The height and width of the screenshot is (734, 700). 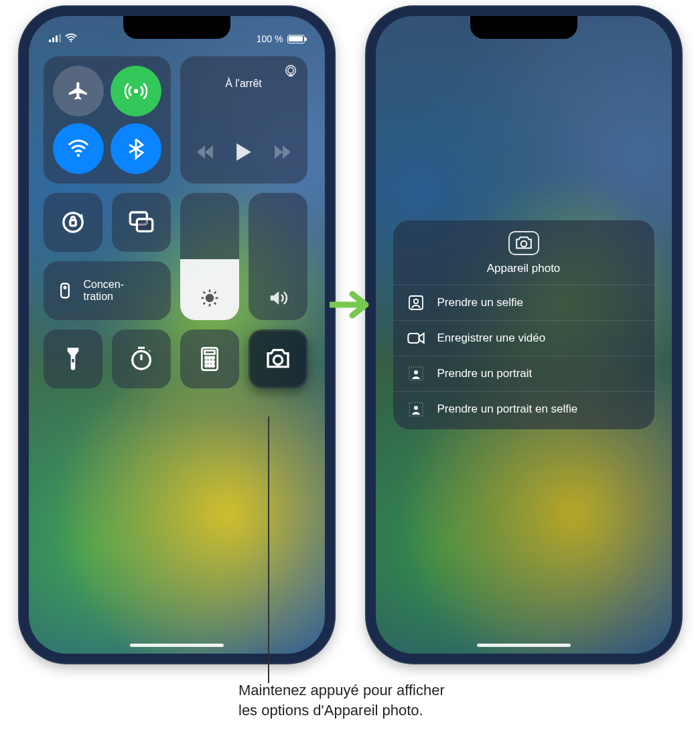 I want to click on camera-option-label: Prendre un selfie, so click(x=481, y=303).